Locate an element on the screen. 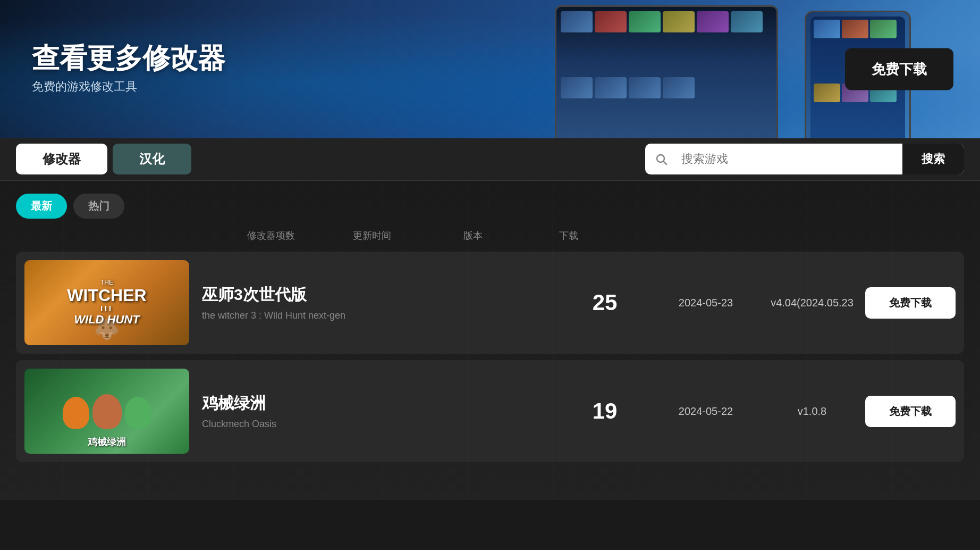 This screenshot has width=980, height=550. update-date-witcher: 2024-05-23 is located at coordinates (706, 303).